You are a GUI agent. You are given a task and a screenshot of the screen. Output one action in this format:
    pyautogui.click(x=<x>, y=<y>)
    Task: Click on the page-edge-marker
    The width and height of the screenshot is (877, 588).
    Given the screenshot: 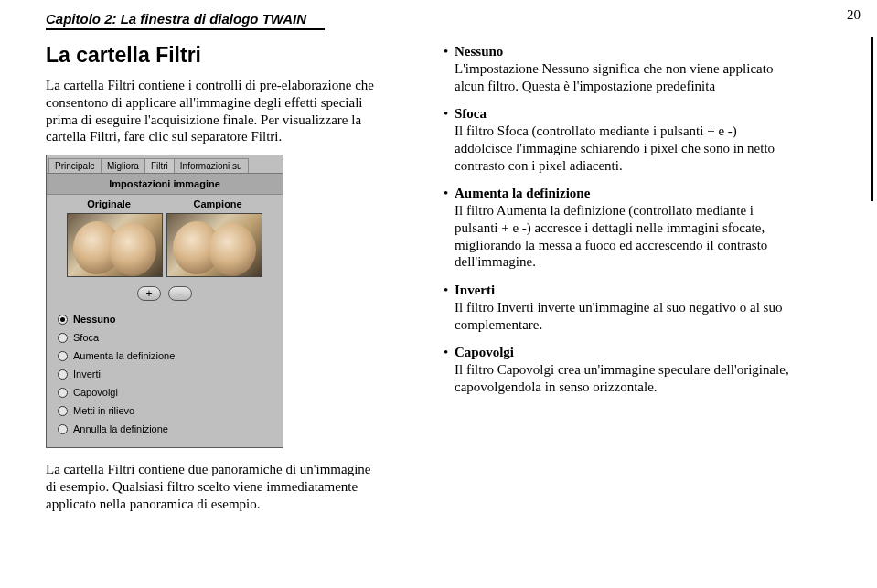 What is the action you would take?
    pyautogui.click(x=872, y=119)
    